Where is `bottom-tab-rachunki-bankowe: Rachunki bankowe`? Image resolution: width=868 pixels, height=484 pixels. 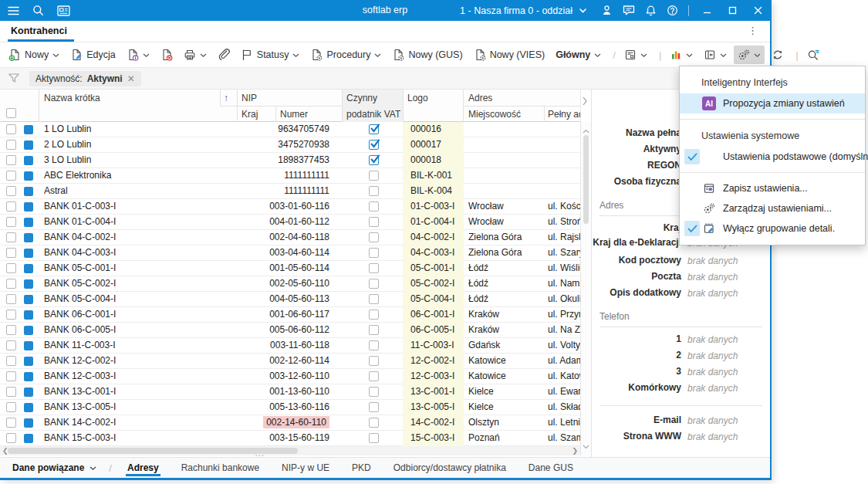 bottom-tab-rachunki-bankowe: Rachunki bankowe is located at coordinates (221, 468).